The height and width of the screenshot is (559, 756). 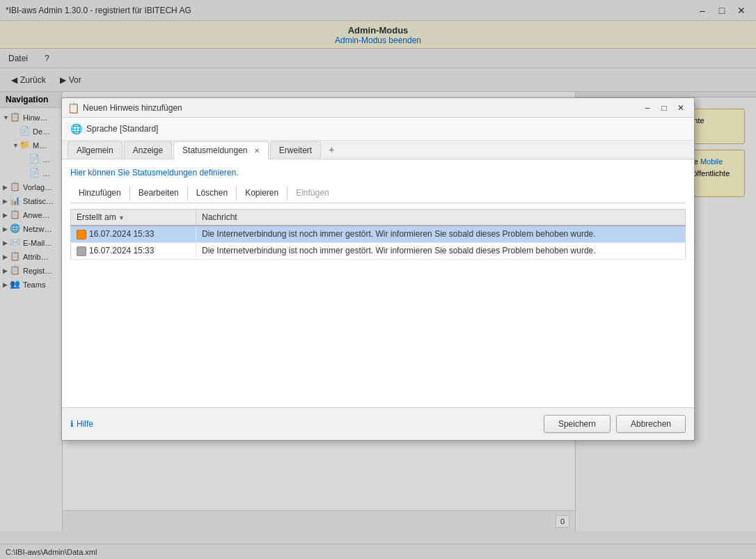 I want to click on col-header-date: Erstellt am ▼, so click(x=134, y=218).